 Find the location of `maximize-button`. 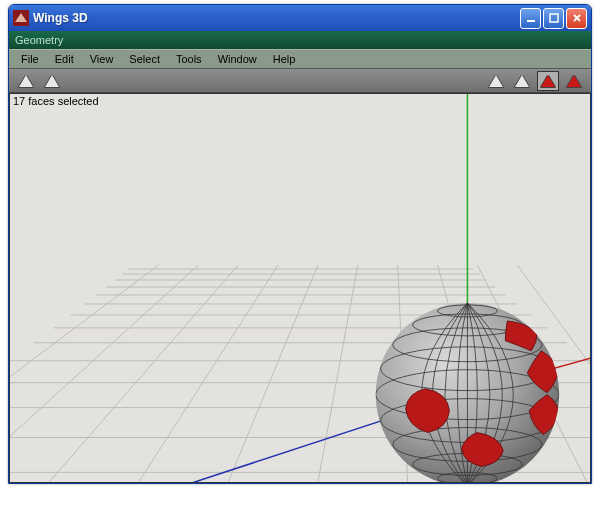

maximize-button is located at coordinates (554, 18).